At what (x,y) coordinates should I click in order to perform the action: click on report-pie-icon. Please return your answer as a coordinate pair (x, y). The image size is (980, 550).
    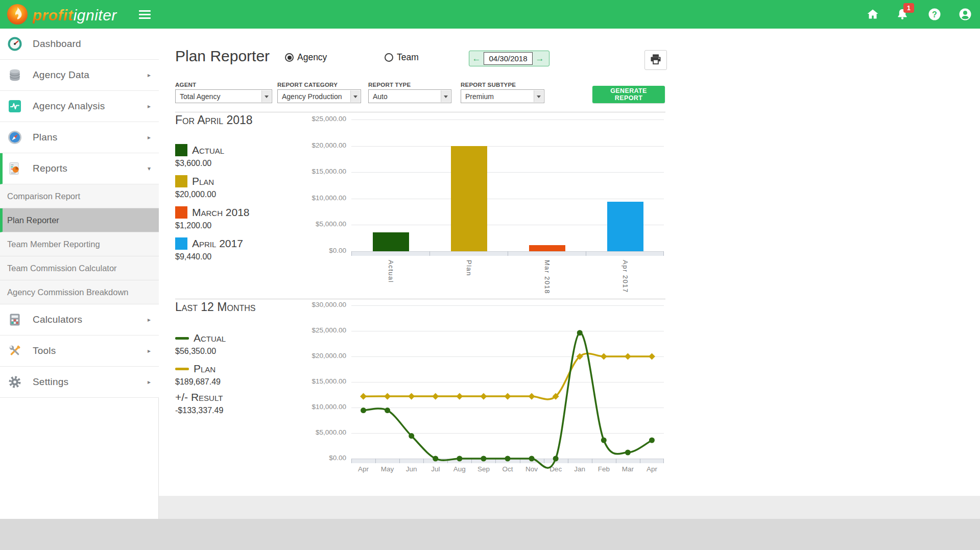
    Looking at the image, I should click on (15, 169).